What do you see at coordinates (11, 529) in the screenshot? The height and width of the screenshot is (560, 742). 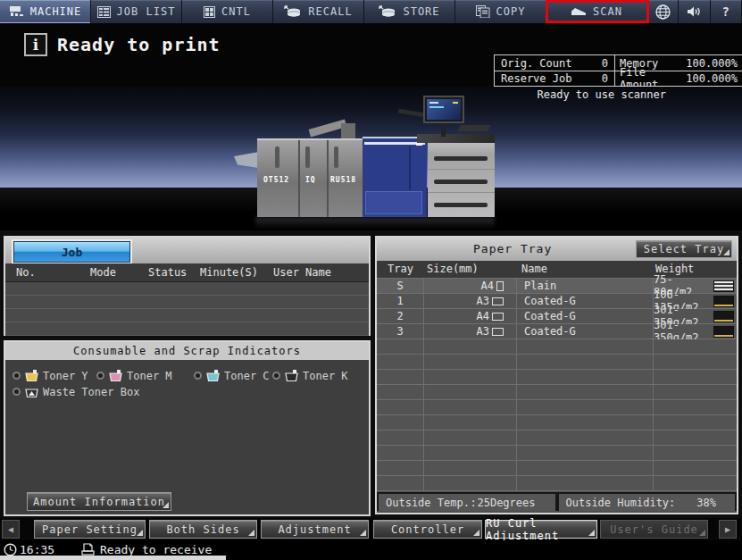 I see `prev-menu-button: ◀` at bounding box center [11, 529].